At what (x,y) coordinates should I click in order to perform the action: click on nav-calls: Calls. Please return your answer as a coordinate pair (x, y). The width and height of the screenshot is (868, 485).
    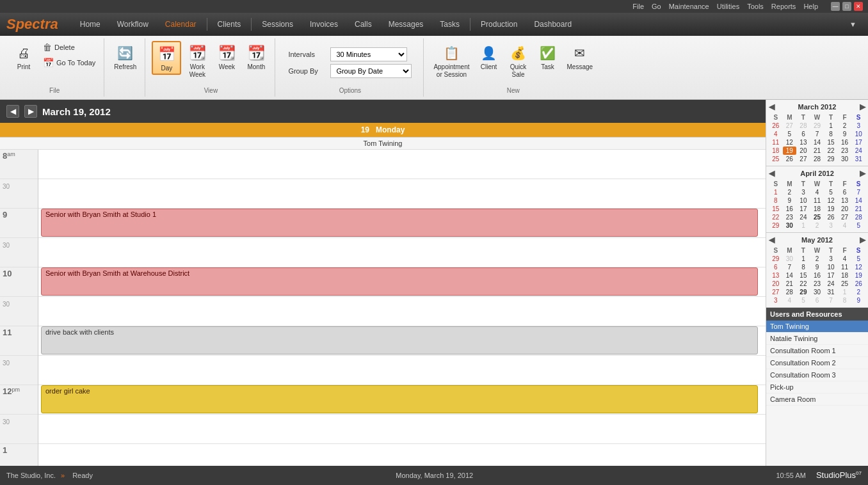
    Looking at the image, I should click on (364, 24).